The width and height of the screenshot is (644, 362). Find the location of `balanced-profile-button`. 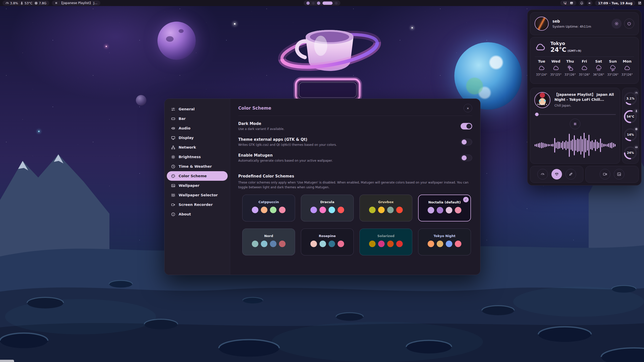

balanced-profile-button is located at coordinates (557, 174).